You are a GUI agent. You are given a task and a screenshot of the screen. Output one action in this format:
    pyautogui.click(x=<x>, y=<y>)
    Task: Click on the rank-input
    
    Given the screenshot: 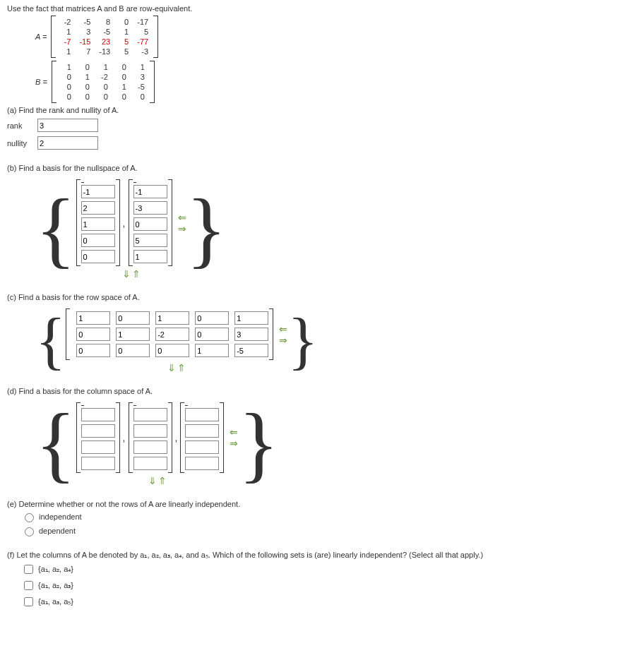 What is the action you would take?
    pyautogui.click(x=68, y=126)
    